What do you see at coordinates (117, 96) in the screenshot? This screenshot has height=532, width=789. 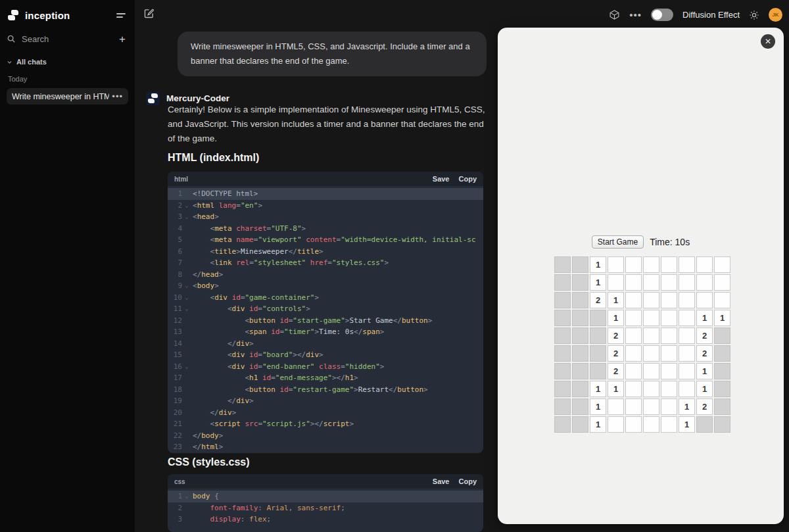 I see `chat-item-menu-icon: •••` at bounding box center [117, 96].